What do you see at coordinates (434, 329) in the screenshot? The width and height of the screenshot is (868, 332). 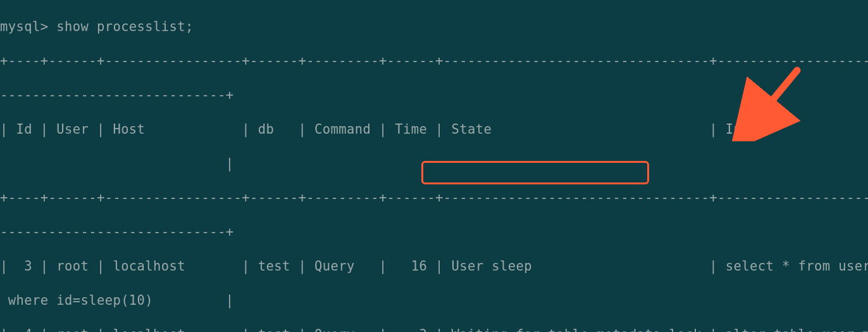 I see `row-4-a: | 4 | root | localhost | test | Query | …` at bounding box center [434, 329].